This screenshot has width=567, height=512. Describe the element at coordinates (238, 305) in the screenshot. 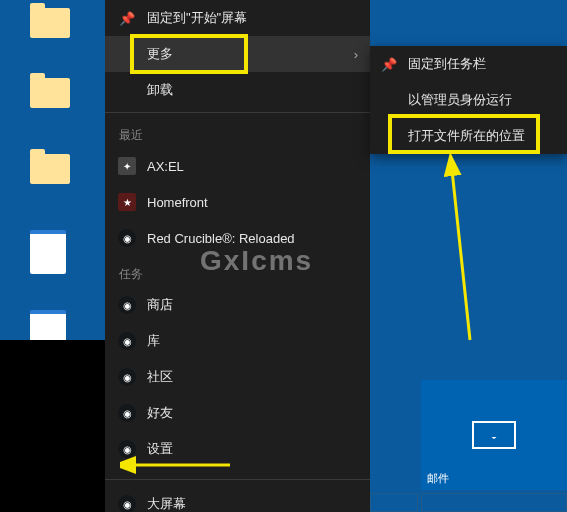

I see `task-item: ◉商店` at that location.